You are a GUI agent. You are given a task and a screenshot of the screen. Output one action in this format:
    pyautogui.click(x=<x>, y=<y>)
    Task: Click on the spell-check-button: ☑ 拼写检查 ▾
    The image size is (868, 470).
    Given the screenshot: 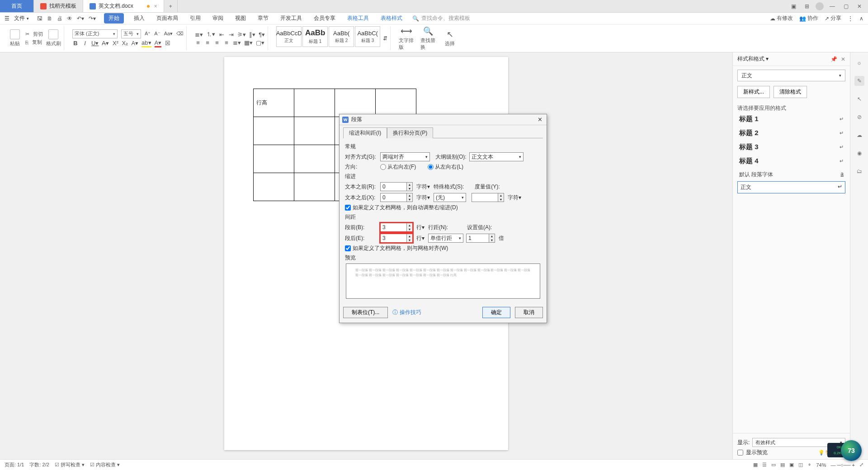 What is the action you would take?
    pyautogui.click(x=70, y=465)
    